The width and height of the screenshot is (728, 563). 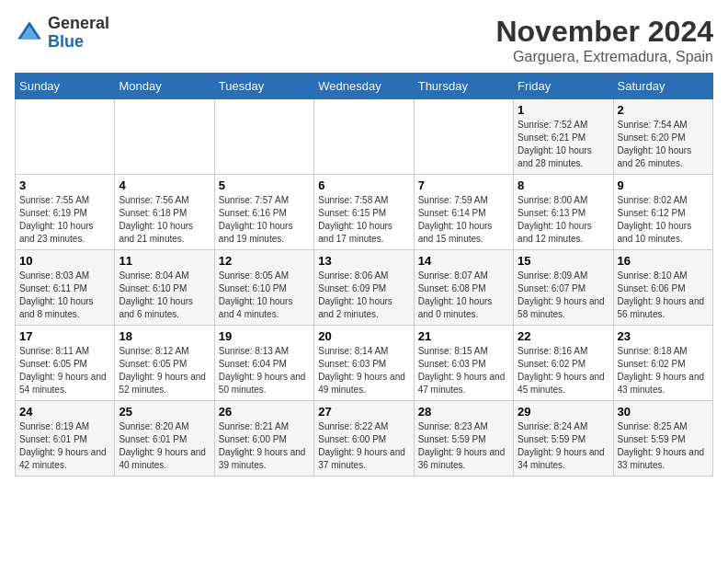 I want to click on day-number: 12, so click(x=265, y=261).